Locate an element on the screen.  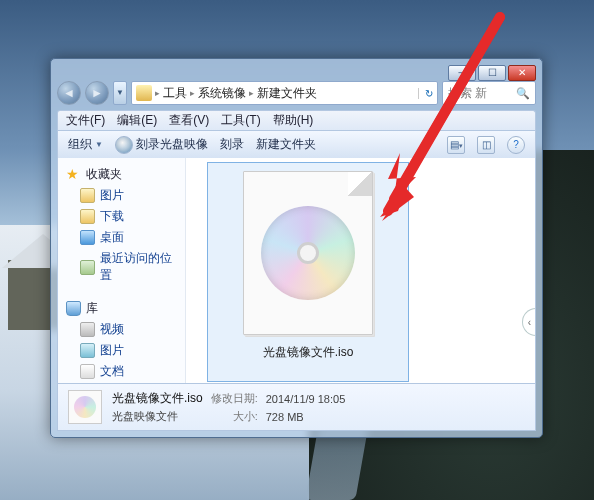
address-bar: ▸ 工具 ▸ 系统镜像 ▸ 新建文件夹 ↻ is located at coordinates (284, 93).